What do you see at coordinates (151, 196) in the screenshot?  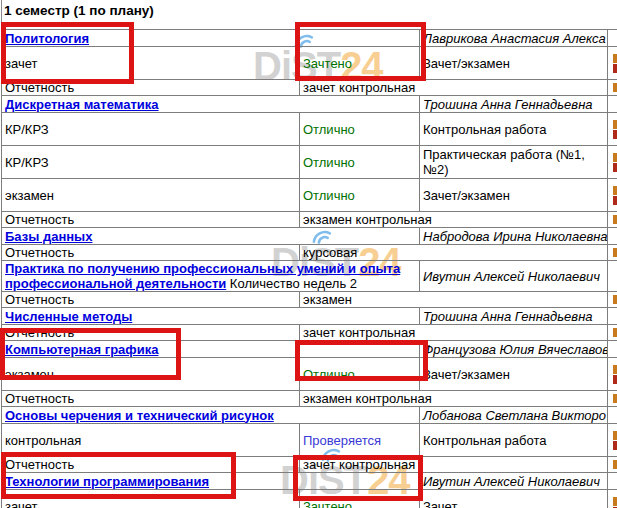 I see `assessment-type: экзамен` at bounding box center [151, 196].